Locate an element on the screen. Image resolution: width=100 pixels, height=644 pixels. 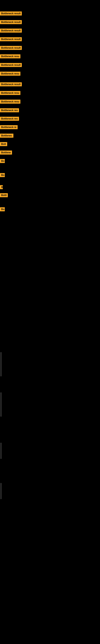
bottleneck-label-16: Bott is located at coordinates (3, 144).